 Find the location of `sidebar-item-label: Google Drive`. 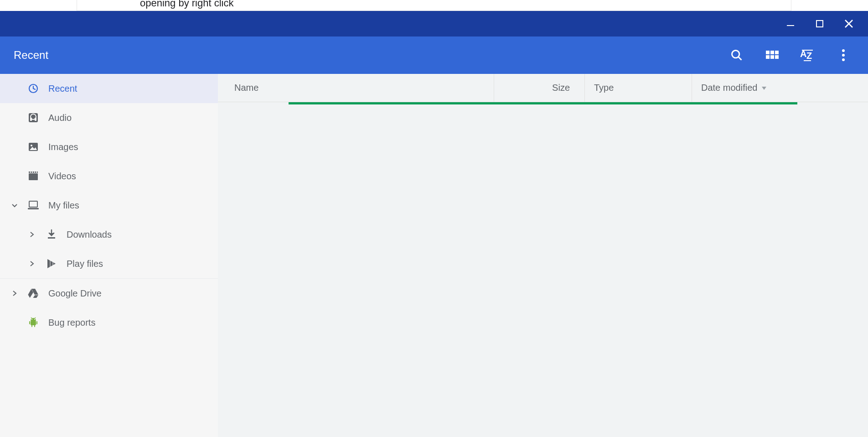

sidebar-item-label: Google Drive is located at coordinates (75, 294).